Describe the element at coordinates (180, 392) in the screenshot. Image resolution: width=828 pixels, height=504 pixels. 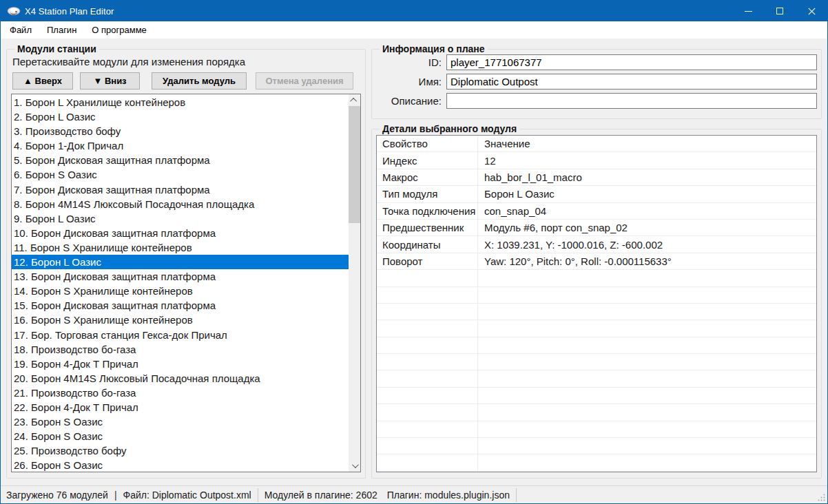
I see `list-item: 21. Производство бо-газа` at that location.